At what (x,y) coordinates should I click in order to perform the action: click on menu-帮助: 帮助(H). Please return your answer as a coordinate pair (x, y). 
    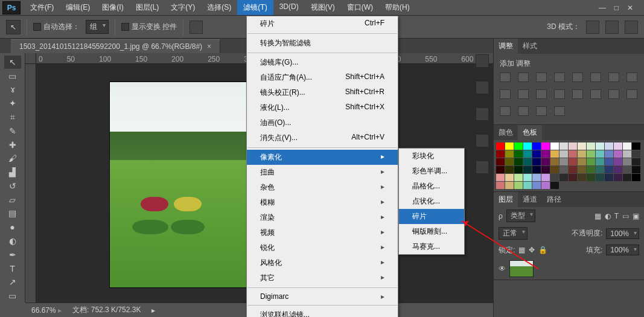
    Looking at the image, I should click on (397, 7).